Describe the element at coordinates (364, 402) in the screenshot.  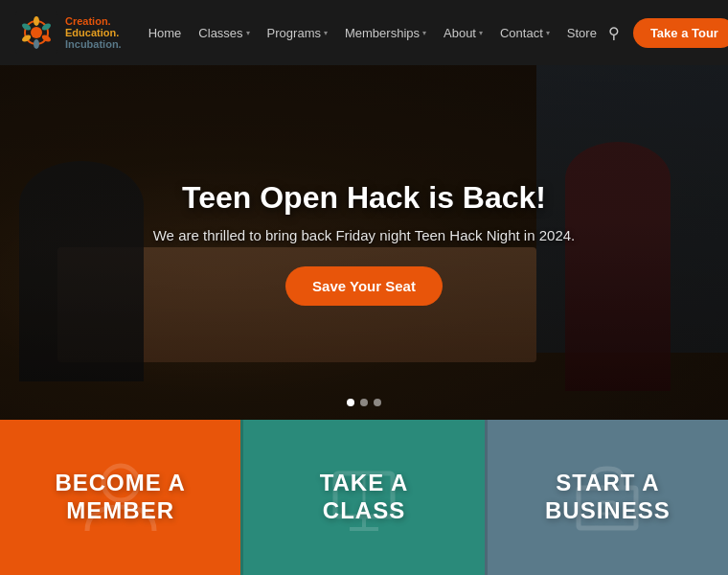
I see `hero-dots` at that location.